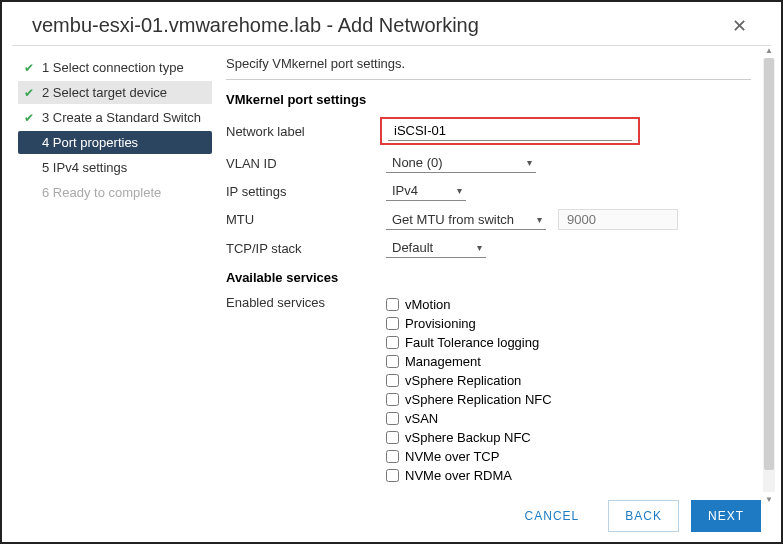 Image resolution: width=783 pixels, height=544 pixels. What do you see at coordinates (306, 248) in the screenshot?
I see `stack-label: TCP/IP stack` at bounding box center [306, 248].